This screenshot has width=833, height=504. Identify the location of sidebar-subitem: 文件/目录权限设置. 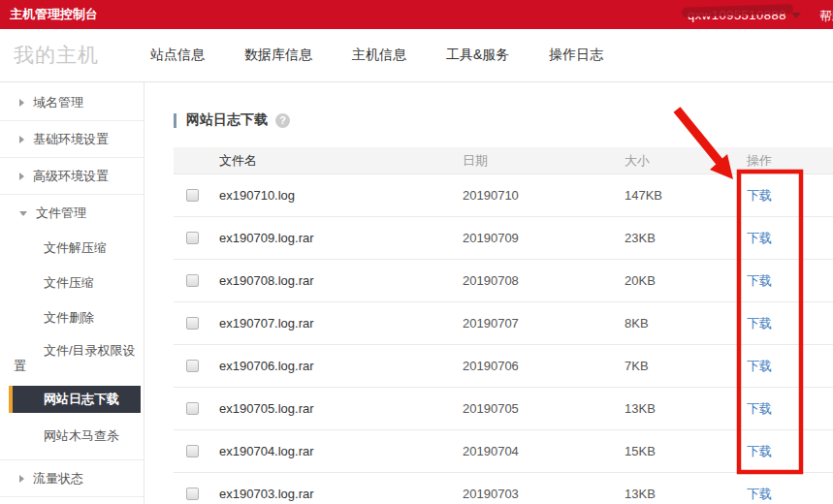
(71, 357).